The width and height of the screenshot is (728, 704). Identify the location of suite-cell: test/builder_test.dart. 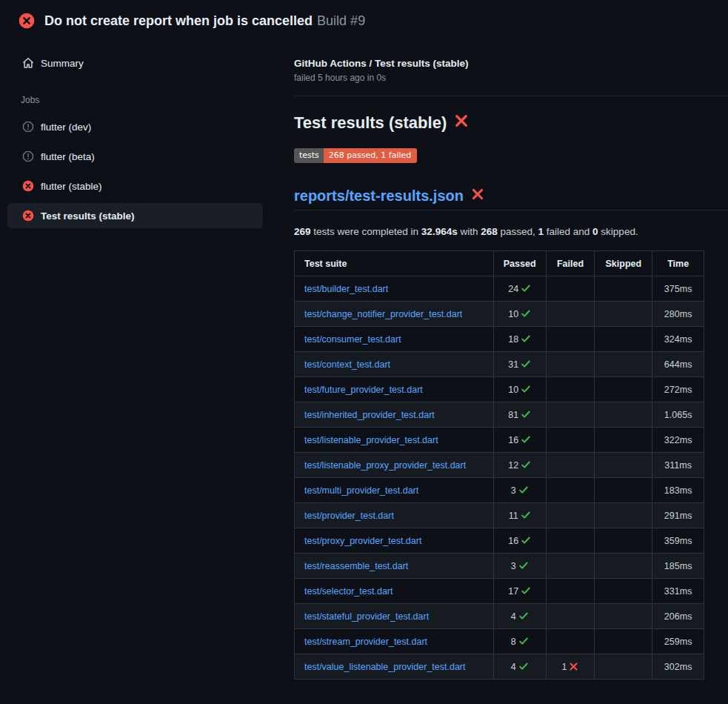
(394, 289).